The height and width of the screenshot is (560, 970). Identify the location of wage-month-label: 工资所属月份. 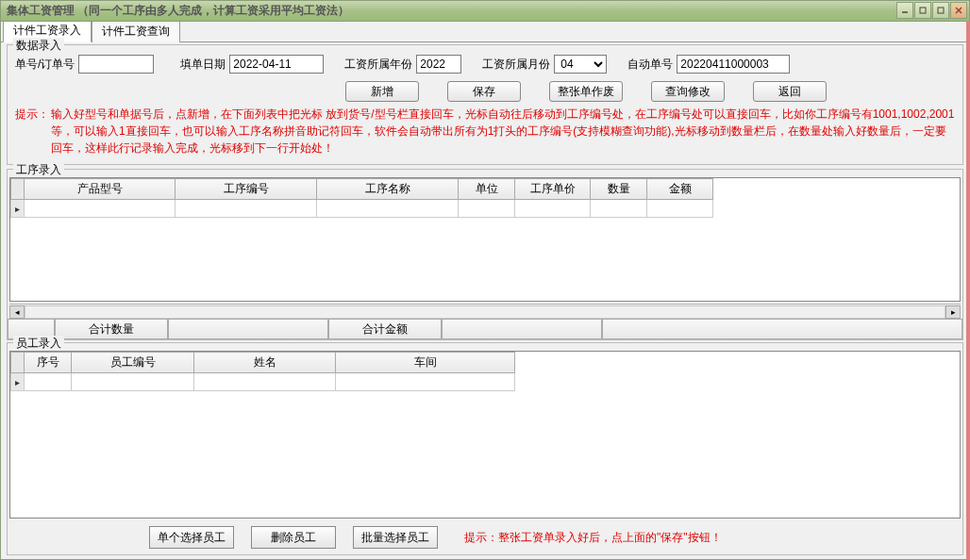
(516, 64).